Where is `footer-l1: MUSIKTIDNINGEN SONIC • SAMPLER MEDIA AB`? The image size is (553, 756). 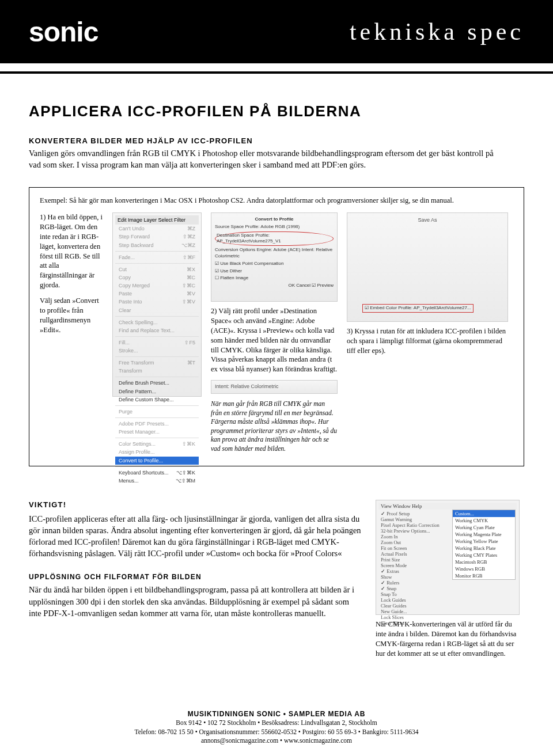
footer-l1: MUSIKTIDNINGEN SONIC • SAMPLER MEDIA AB is located at coordinates (276, 714).